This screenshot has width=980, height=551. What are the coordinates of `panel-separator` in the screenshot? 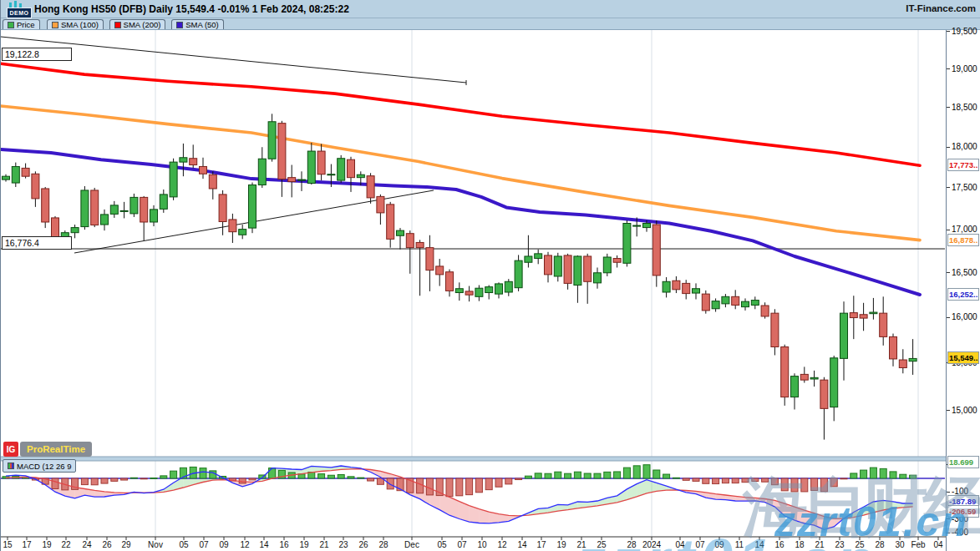 It's located at (473, 459).